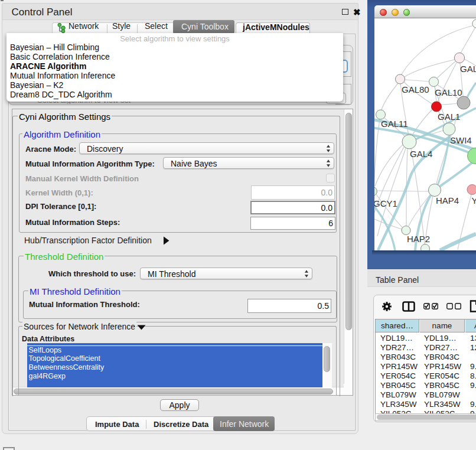 Image resolution: width=476 pixels, height=450 pixels. Describe the element at coordinates (449, 92) in the screenshot. I see `svg-text: GAL10` at that location.